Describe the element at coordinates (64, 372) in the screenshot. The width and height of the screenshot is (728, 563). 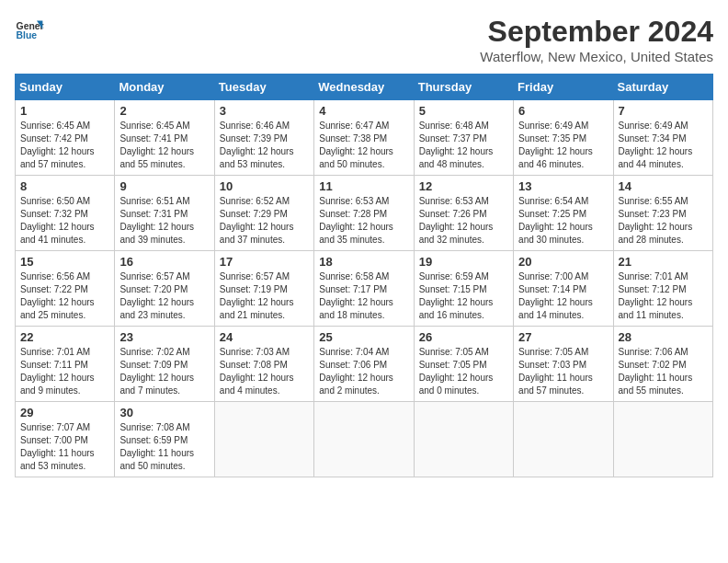
I see `cell-content: Sunrise: 7:01 AMSunset: 7:11 PMDaylight:…` at that location.